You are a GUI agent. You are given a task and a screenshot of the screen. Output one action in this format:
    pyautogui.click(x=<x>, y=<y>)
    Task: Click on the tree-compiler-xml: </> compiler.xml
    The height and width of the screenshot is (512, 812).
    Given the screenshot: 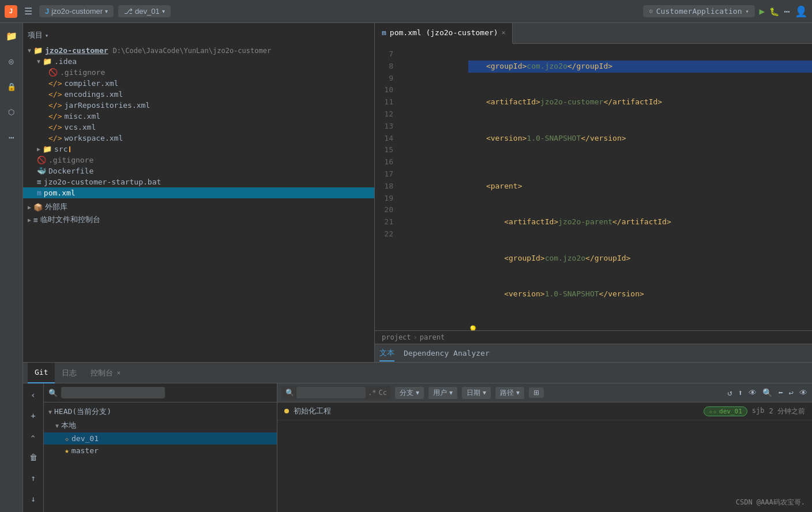 What is the action you would take?
    pyautogui.click(x=198, y=83)
    